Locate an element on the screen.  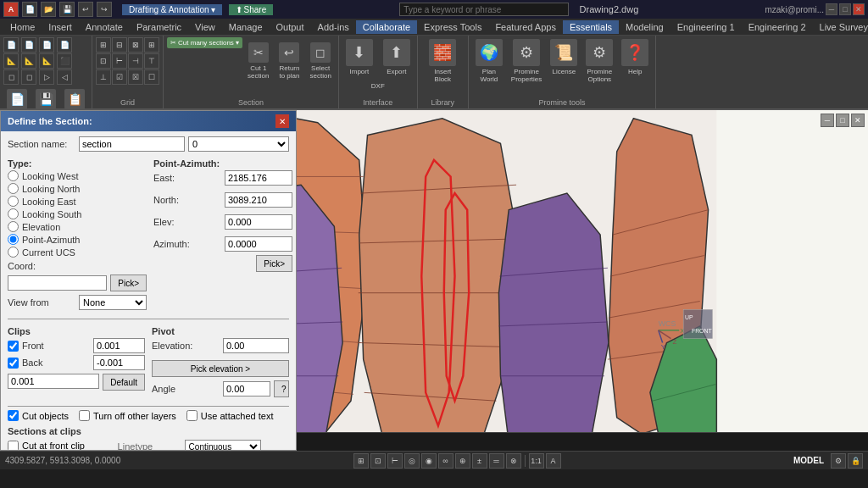
return-to-plan-btn: ↩ Returnto plan is located at coordinates (289, 61).